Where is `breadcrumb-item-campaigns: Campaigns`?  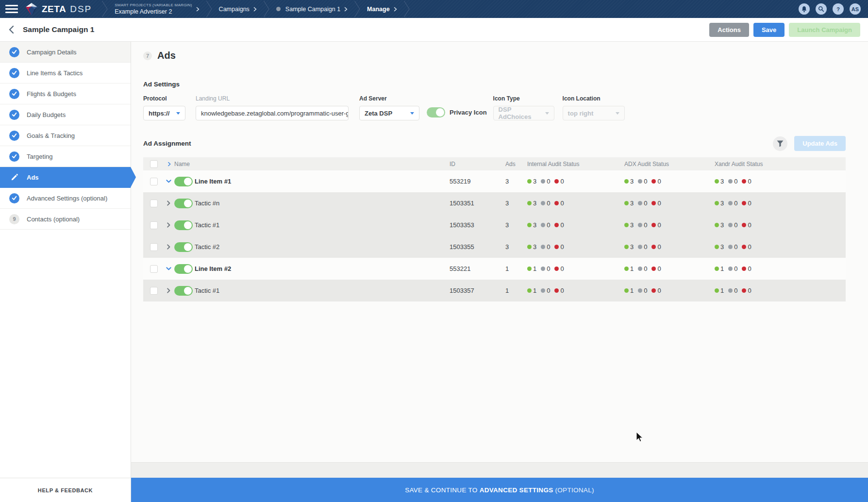
breadcrumb-item-campaigns: Campaigns is located at coordinates (238, 9).